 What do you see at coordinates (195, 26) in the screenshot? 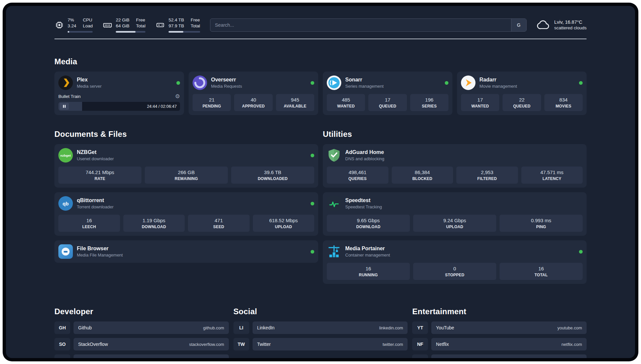
I see `disk-total-label: Total` at bounding box center [195, 26].